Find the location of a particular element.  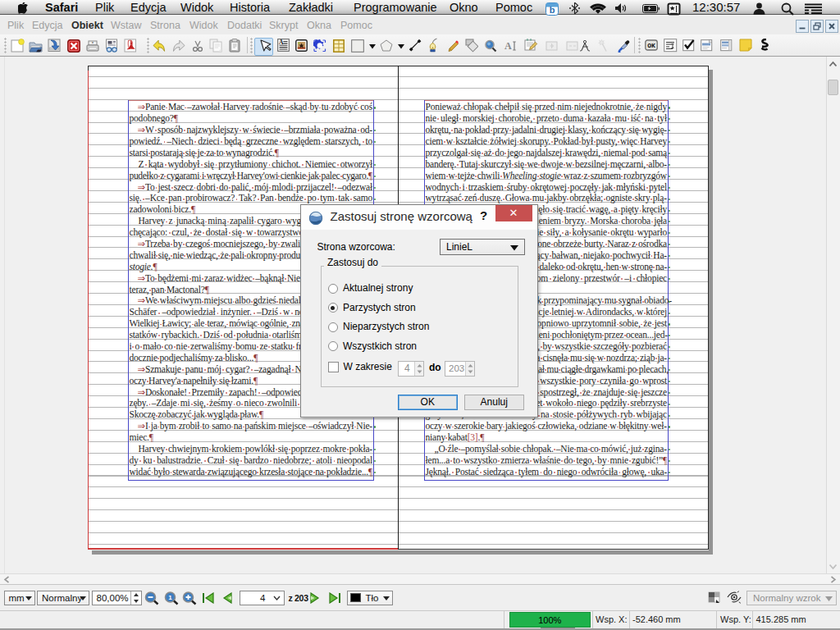

svg-text: OK is located at coordinates (651, 46).